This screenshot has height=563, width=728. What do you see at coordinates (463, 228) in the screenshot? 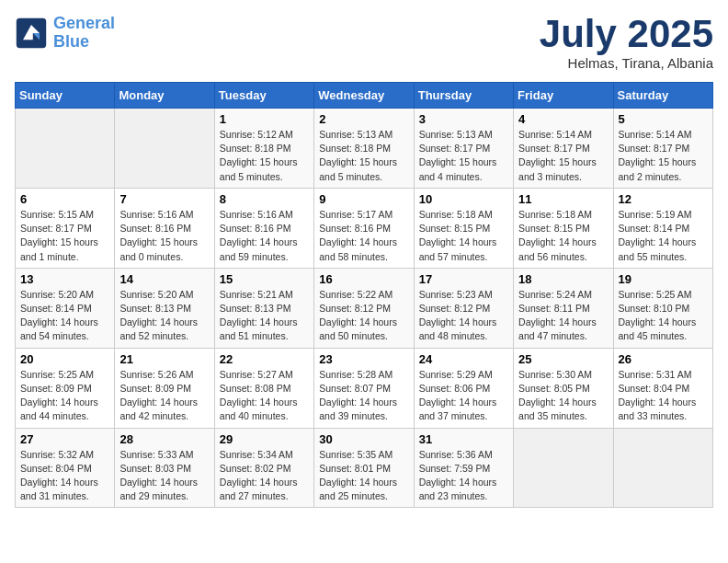
I see `calendar-cell: 10Sunrise: 5:18 AMSunset: 8:15 PMDayligh…` at bounding box center [463, 228].